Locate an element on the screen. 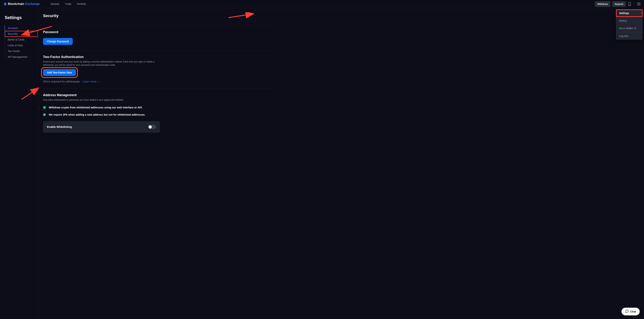 This screenshot has width=644, height=319. external-link-icon is located at coordinates (635, 29).